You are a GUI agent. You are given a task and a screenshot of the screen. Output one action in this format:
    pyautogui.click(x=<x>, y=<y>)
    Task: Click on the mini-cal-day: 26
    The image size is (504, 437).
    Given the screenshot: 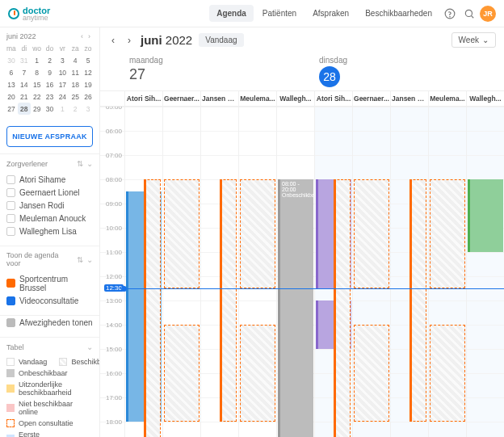 What is the action you would take?
    pyautogui.click(x=88, y=97)
    